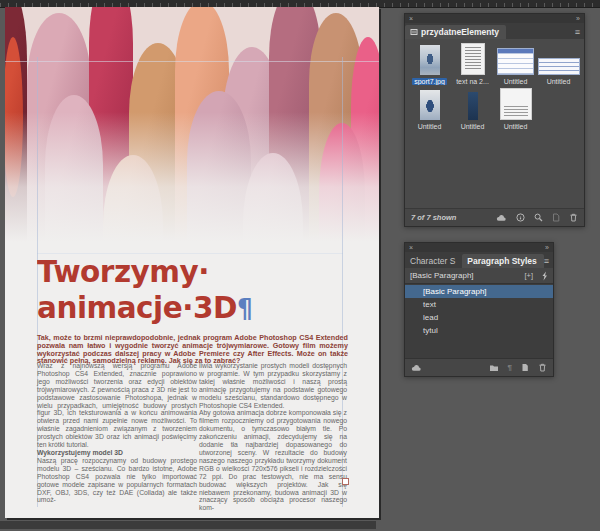 Image resolution: width=600 pixels, height=531 pixels. What do you see at coordinates (117, 406) in the screenshot?
I see `body-paragraph: Wraz z najnowszą wersją programu Adobe P…` at bounding box center [117, 406].